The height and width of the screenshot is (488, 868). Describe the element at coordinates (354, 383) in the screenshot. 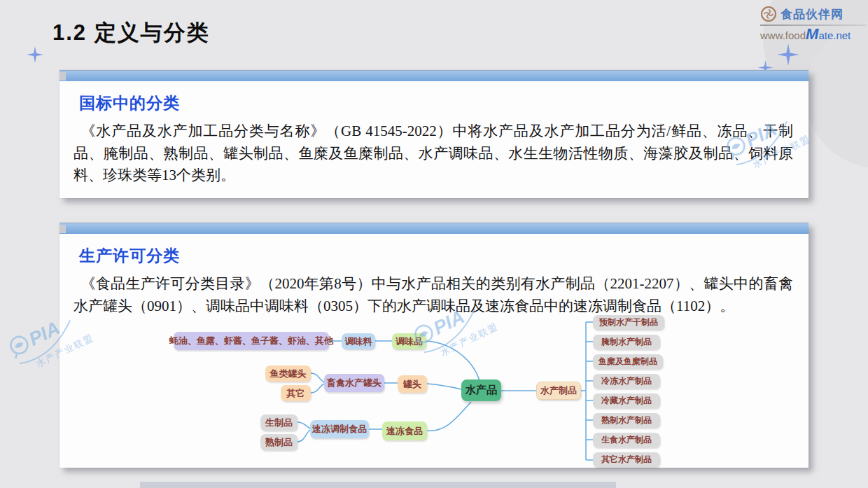

I see `mindmap-node-can-sub: 畜禽水产罐头` at that location.